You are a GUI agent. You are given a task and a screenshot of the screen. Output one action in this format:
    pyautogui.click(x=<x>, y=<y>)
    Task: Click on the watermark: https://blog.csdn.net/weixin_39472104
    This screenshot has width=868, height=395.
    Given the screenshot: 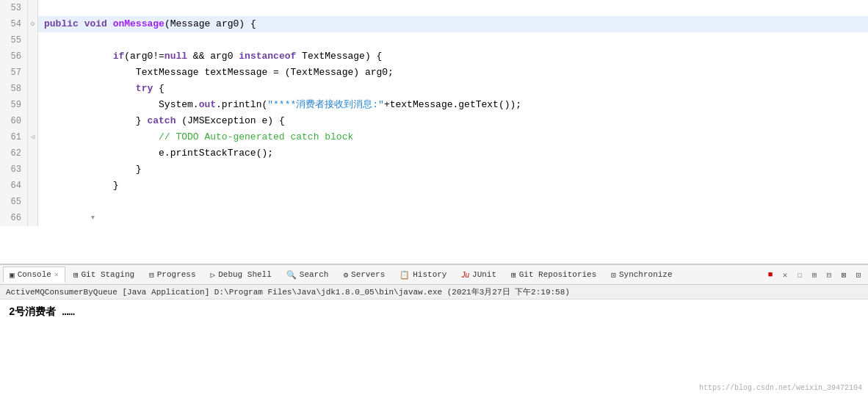 What is the action you would take?
    pyautogui.click(x=781, y=388)
    